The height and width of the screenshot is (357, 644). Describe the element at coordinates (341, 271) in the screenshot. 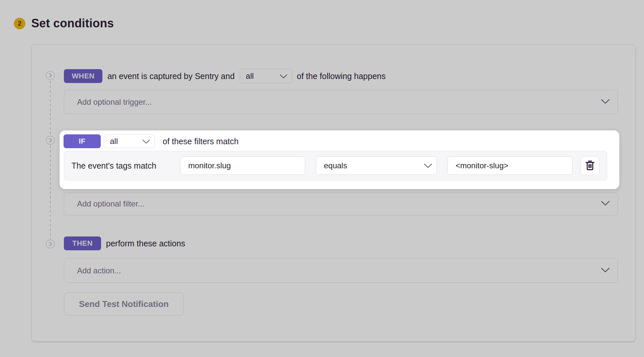

I see `add-action-dropdown: Add action...` at that location.